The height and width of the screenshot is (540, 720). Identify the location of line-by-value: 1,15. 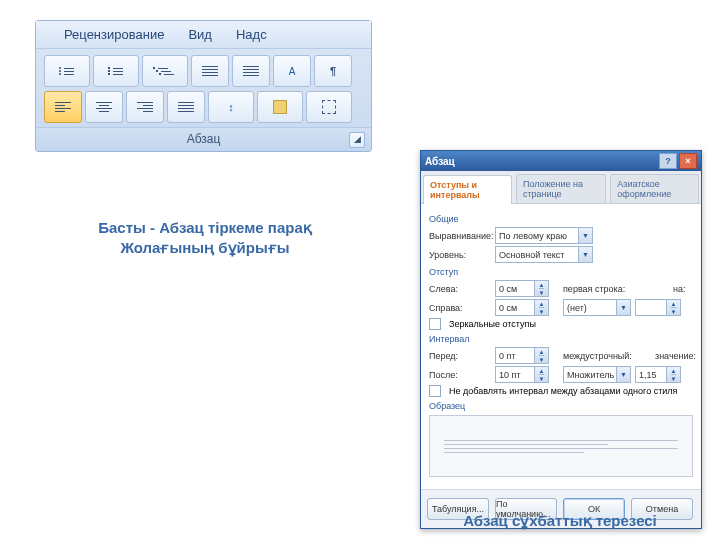
(648, 375).